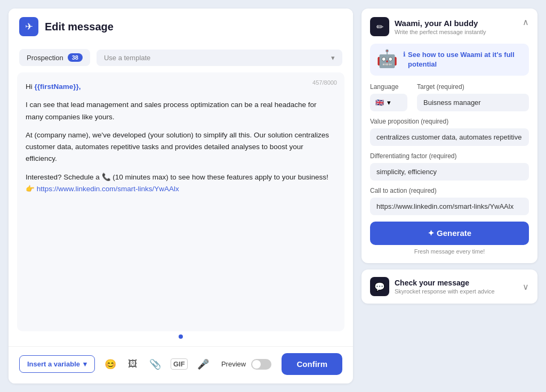  What do you see at coordinates (181, 337) in the screenshot?
I see `scroll-dot` at bounding box center [181, 337].